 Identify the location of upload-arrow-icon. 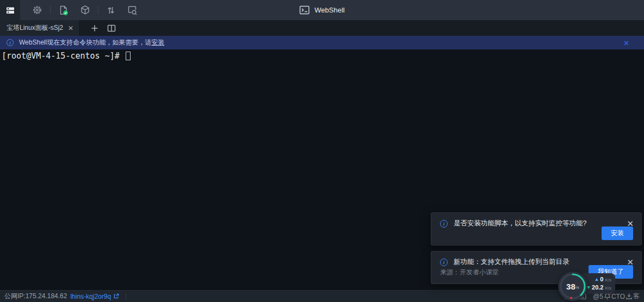
(597, 279).